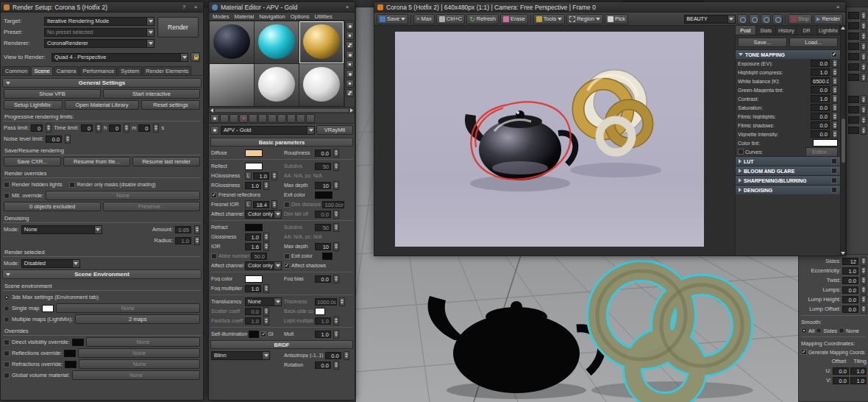  Describe the element at coordinates (287, 205) in the screenshot. I see `dim-distance-checkbox` at that location.